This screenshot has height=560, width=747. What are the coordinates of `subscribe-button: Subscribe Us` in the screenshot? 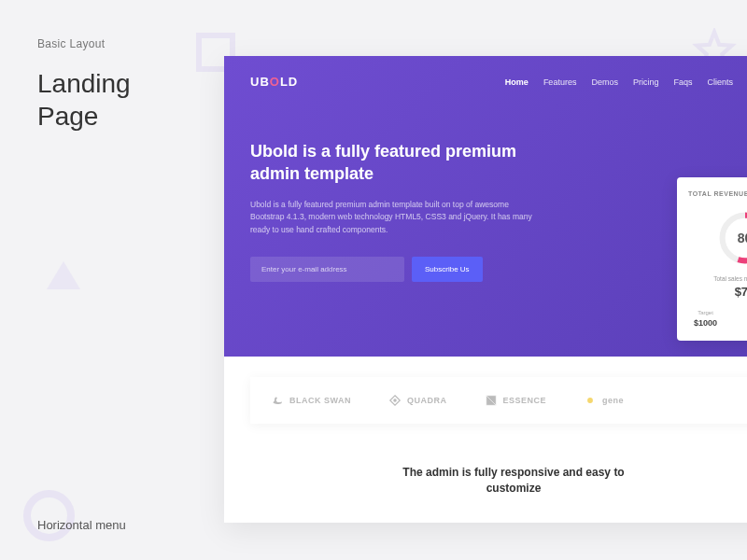 It's located at (447, 269).